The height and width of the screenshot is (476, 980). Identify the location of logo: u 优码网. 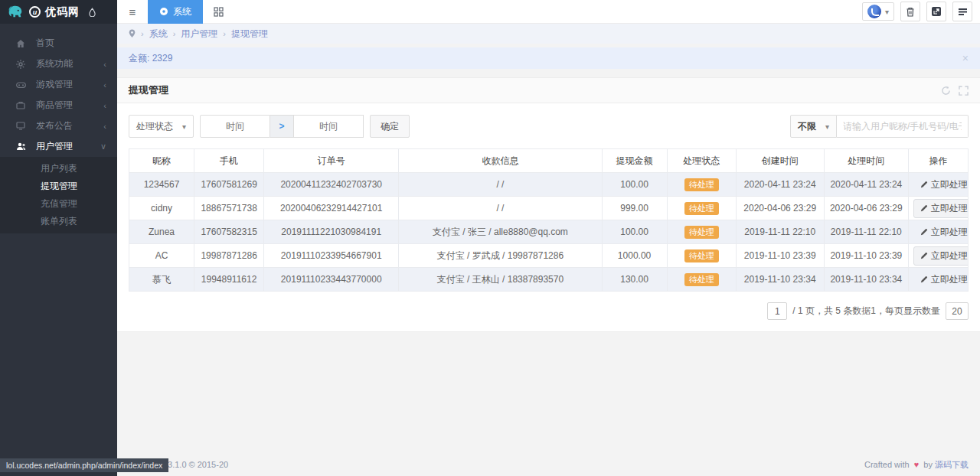
(58, 12).